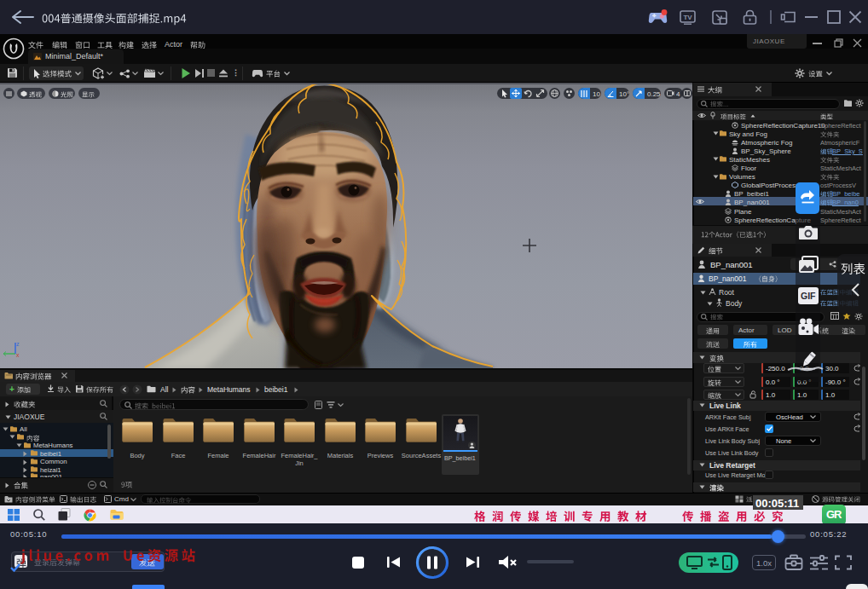  Describe the element at coordinates (18, 355) in the screenshot. I see `svg-text: x` at that location.